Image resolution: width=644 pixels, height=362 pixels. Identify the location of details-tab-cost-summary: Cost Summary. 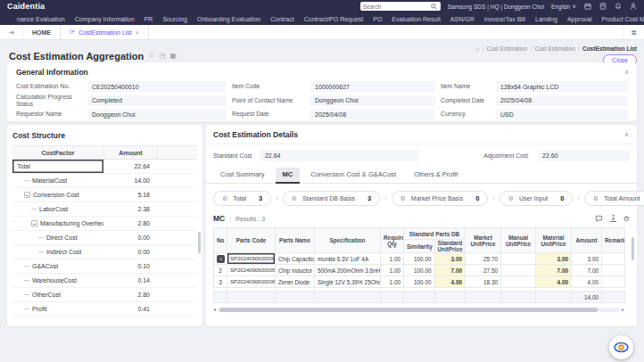
(243, 175).